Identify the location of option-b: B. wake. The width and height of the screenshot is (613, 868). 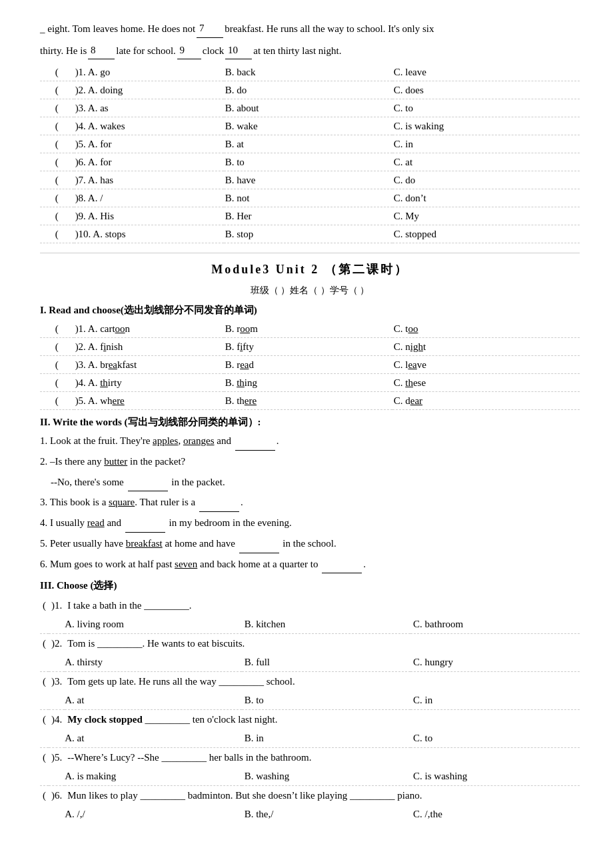
(308, 127).